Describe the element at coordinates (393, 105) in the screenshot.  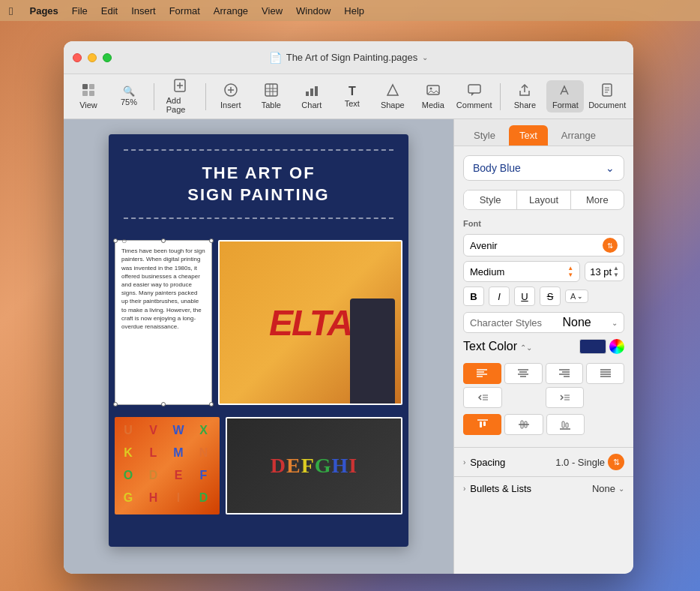
I see `shape-label: Shape` at that location.